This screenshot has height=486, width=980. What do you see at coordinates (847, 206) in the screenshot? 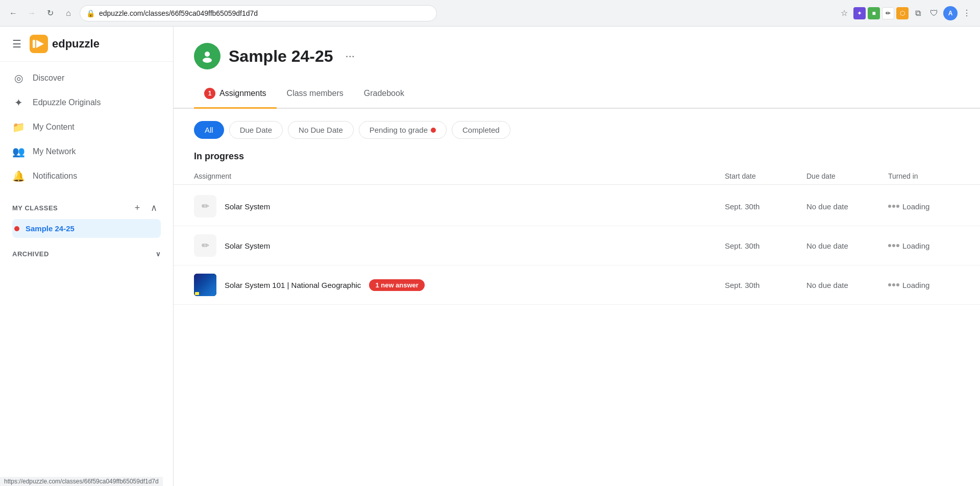
I see `due-date-0: No due date` at bounding box center [847, 206].